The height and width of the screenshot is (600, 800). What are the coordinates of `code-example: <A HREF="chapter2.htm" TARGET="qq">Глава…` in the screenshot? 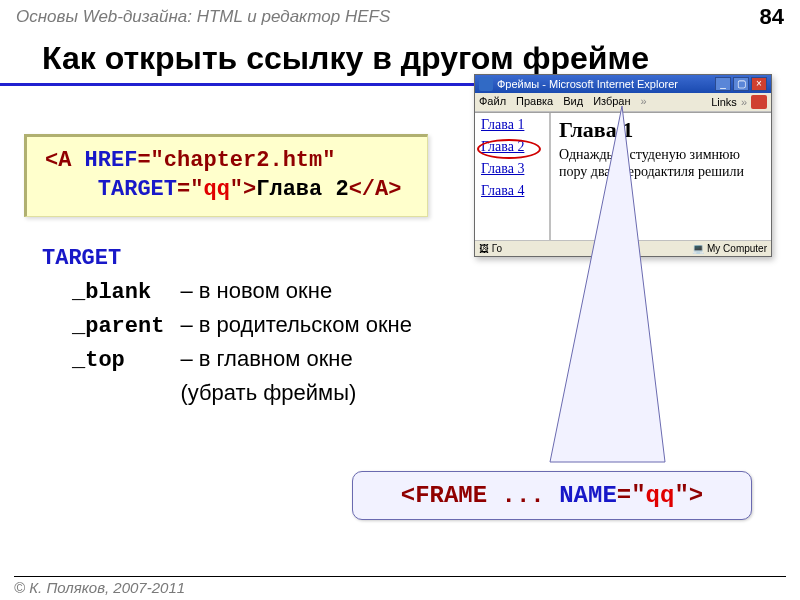 It's located at (226, 176).